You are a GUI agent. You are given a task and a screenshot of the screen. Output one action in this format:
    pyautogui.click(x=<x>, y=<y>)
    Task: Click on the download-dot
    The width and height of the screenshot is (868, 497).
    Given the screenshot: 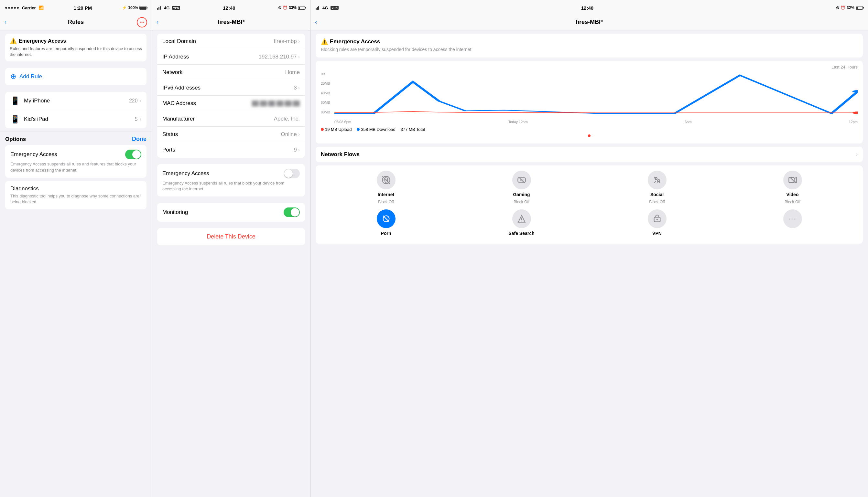 What is the action you would take?
    pyautogui.click(x=358, y=129)
    